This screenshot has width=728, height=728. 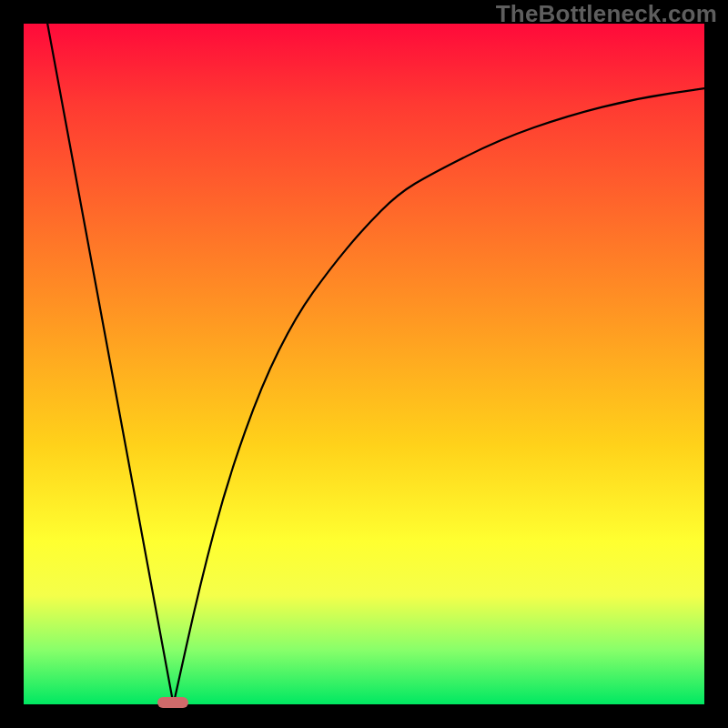 I want to click on optimal-range-marker, so click(x=173, y=703).